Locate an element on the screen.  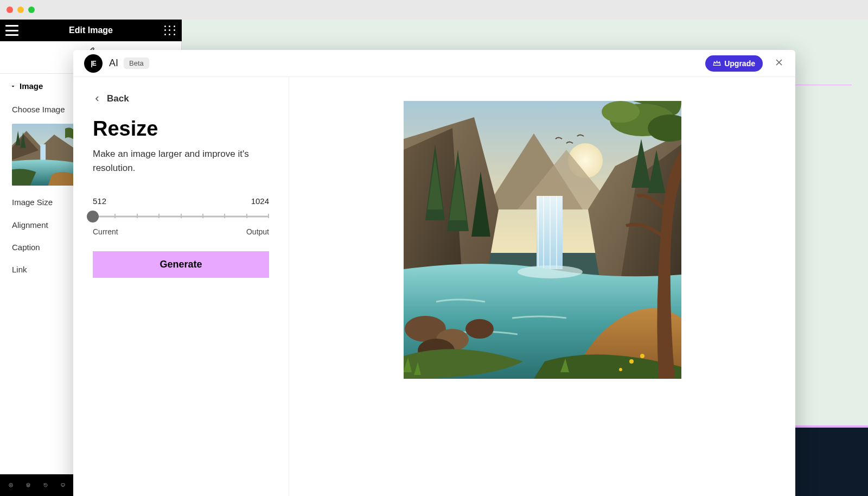
slider-min-label: 512 is located at coordinates (100, 201).